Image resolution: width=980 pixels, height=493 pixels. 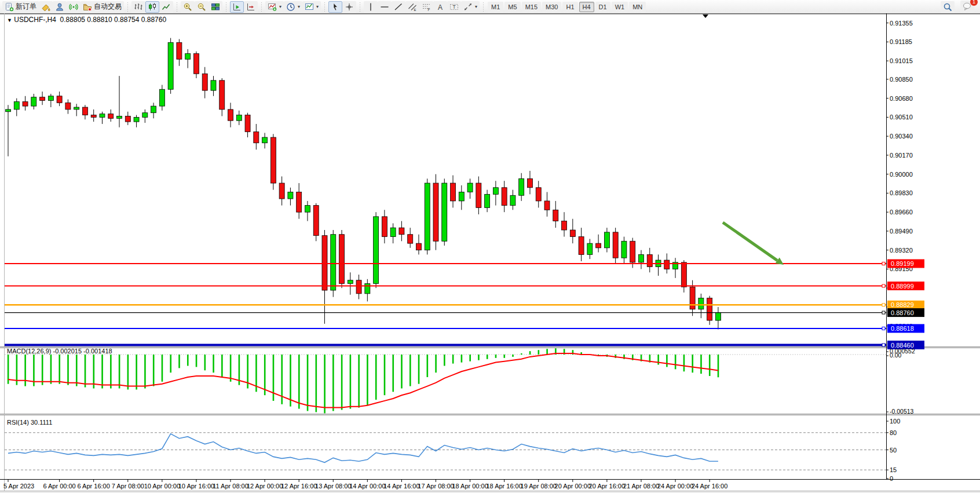 I want to click on time-tick-label: 10 Apr 16:00, so click(x=196, y=486).